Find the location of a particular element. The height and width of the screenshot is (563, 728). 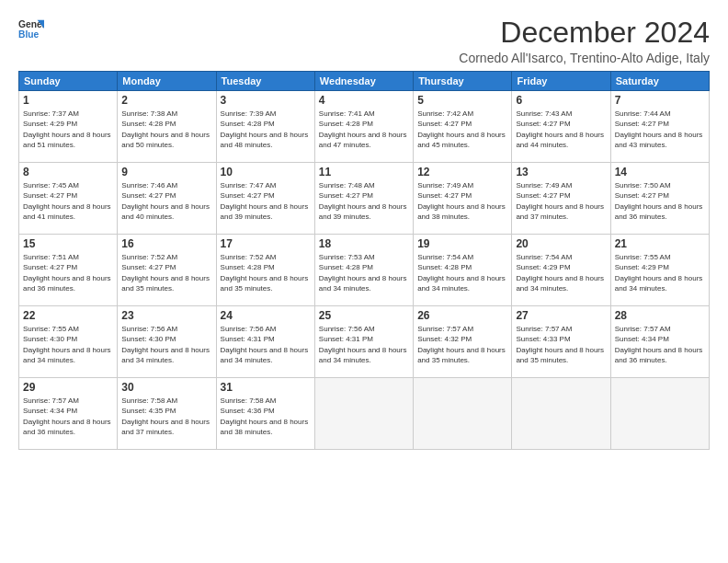

day-info: Sunrise: 7:49 AM Sunset: 4:27 PM Dayligh… is located at coordinates (462, 201).